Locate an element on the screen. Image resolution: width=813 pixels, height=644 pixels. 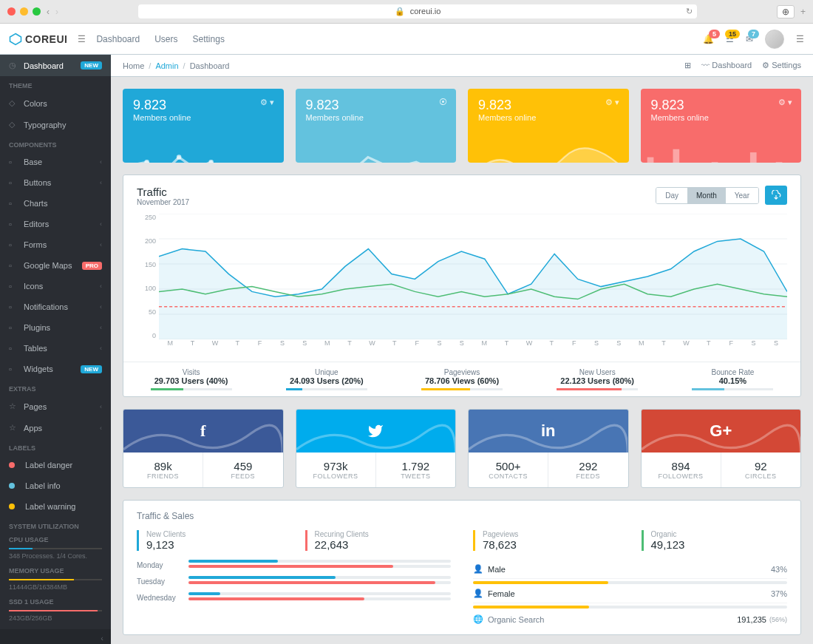
day-row-tuesday: Tuesday is located at coordinates (294, 581).